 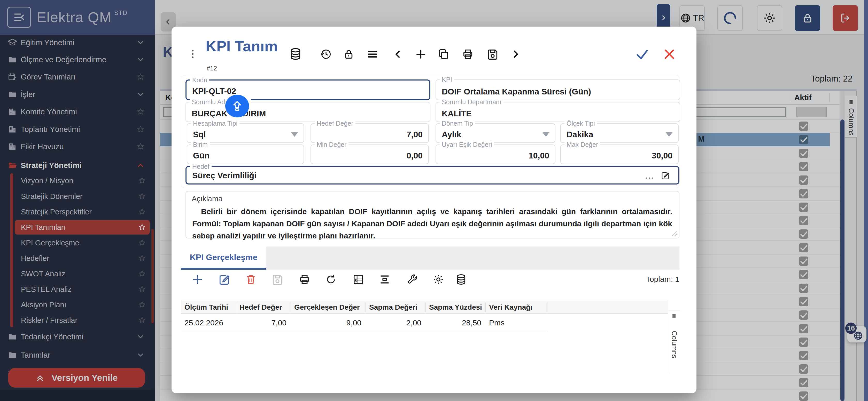 I want to click on hedef-field: Hedef Süreç Verimliliği …, so click(x=432, y=175).